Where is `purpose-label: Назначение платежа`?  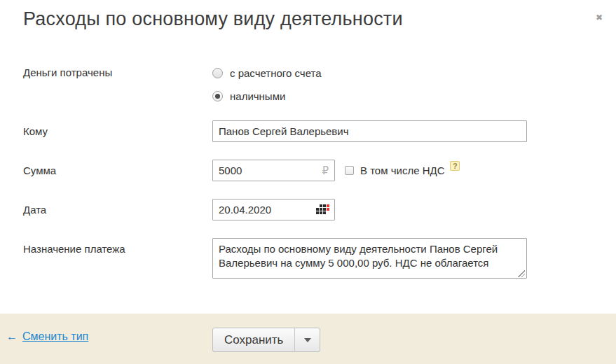 purpose-label: Назначение платежа is located at coordinates (74, 249).